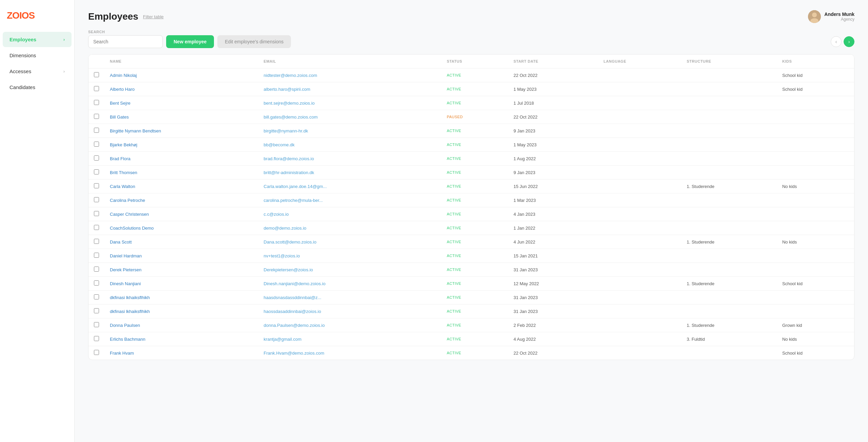  Describe the element at coordinates (37, 71) in the screenshot. I see `sidebar-item-accesses: Accesses›` at that location.